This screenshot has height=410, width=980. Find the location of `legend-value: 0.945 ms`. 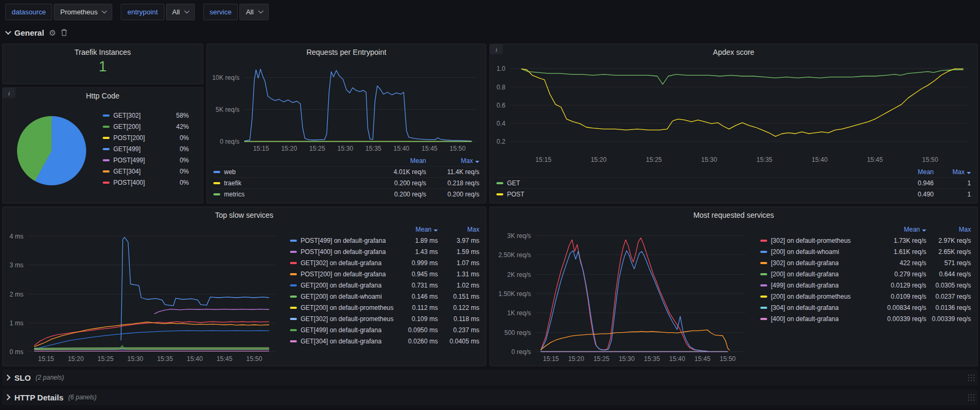

legend-value: 0.945 ms is located at coordinates (417, 274).